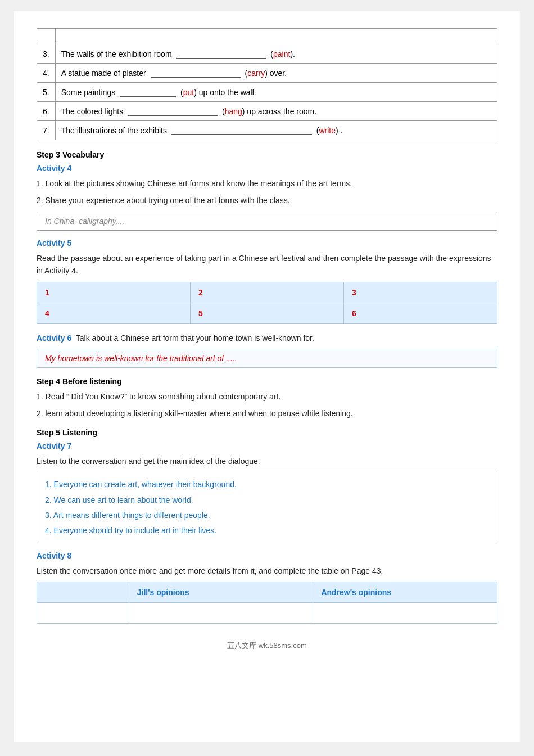 This screenshot has width=534, height=756. What do you see at coordinates (276, 54) in the screenshot?
I see `row-content: The walls of the exhibition room (paint)…` at bounding box center [276, 54].